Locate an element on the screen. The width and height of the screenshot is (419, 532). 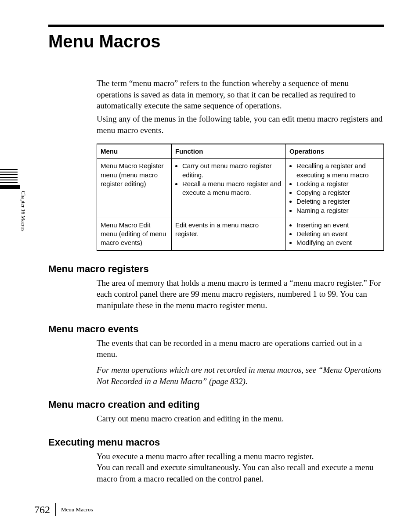
heading-events: Menu macro events is located at coordinates (216, 329).